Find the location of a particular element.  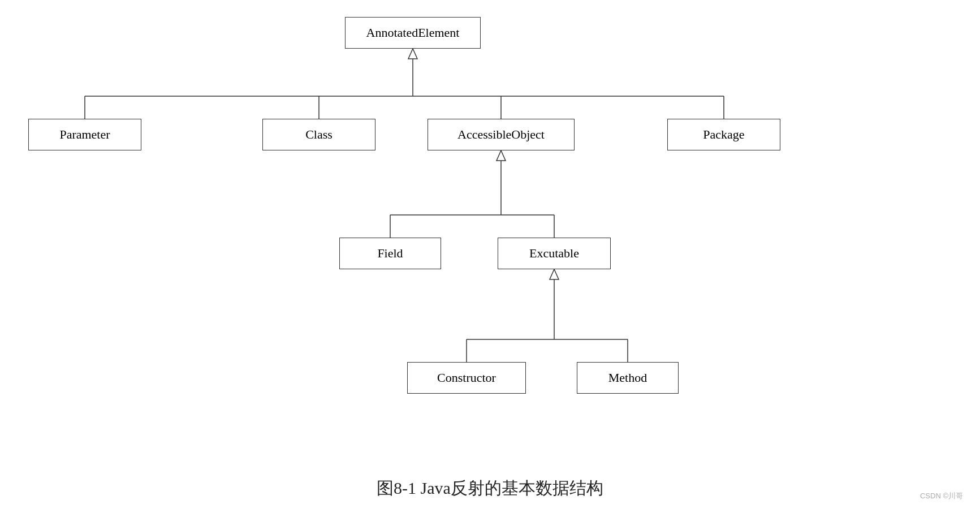

node-annotated-element: AnnotatedElement is located at coordinates (413, 33).